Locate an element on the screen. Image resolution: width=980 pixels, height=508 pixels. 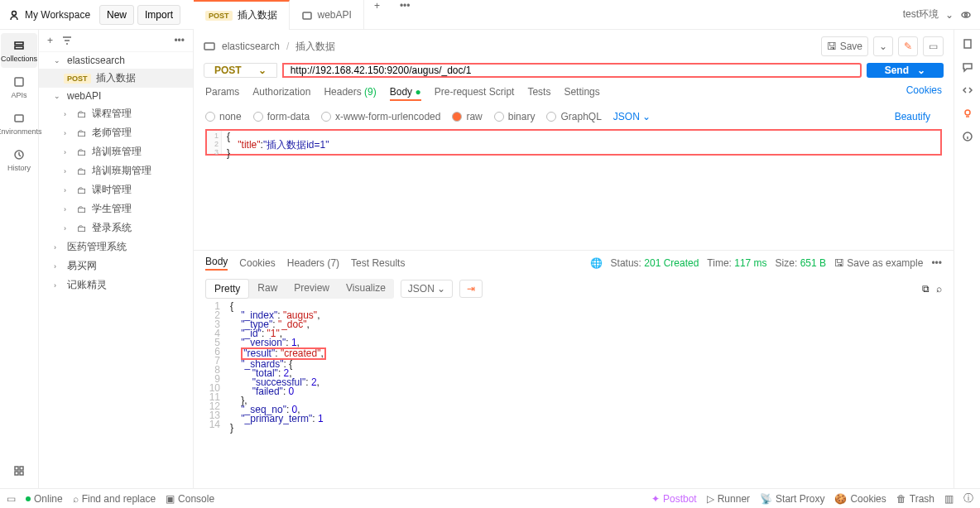
method-selector: POST⌄ is located at coordinates (240, 70).